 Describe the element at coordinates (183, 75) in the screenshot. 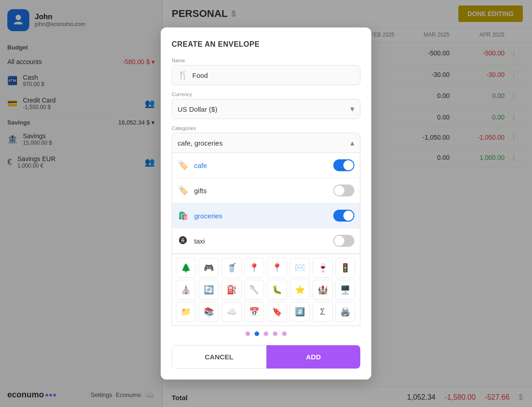

I see `utensils-icon: 🍴` at that location.